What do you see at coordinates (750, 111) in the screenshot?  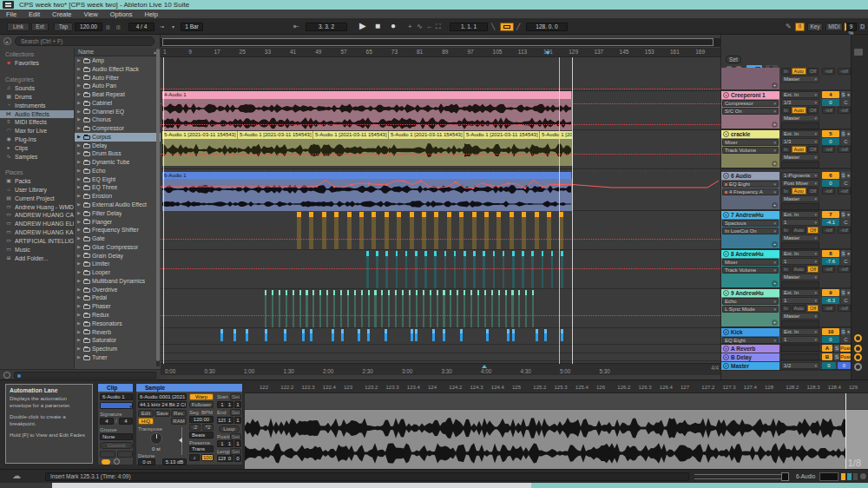 I see `param-chooser: S/C On▾` at bounding box center [750, 111].